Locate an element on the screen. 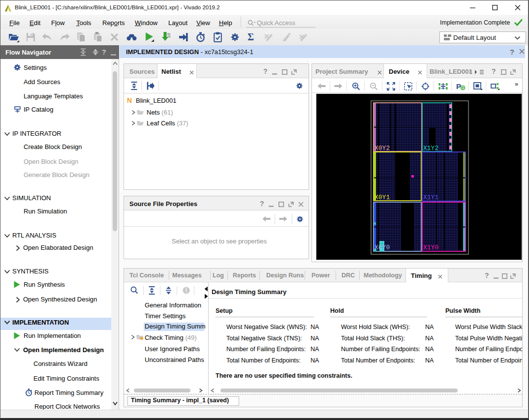 Image resolution: width=529 pixels, height=420 pixels. svg-text: Σ is located at coordinates (251, 37).